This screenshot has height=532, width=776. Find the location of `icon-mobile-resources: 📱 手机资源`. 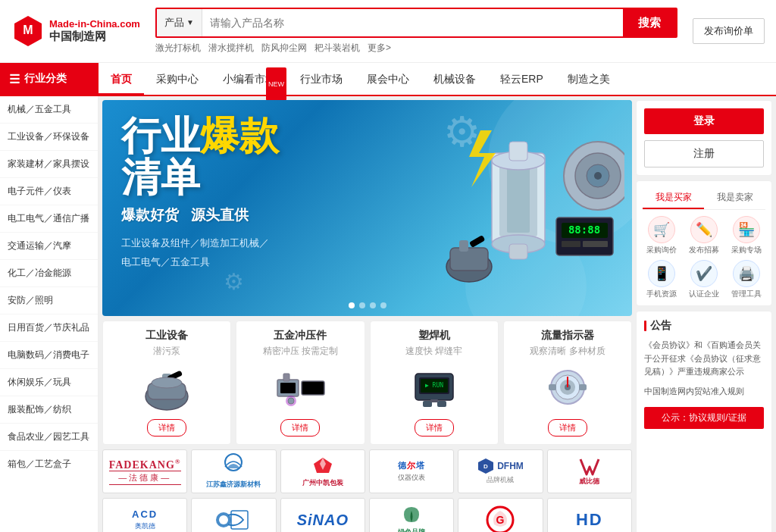

icon-mobile-resources: 📱 手机资源 is located at coordinates (662, 280).